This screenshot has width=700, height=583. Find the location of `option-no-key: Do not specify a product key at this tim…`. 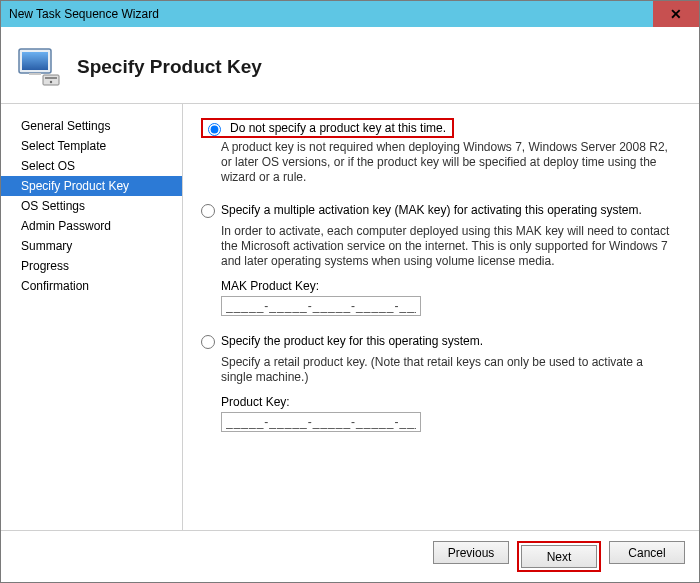

option-no-key: Do not specify a product key at this tim… is located at coordinates (439, 152).